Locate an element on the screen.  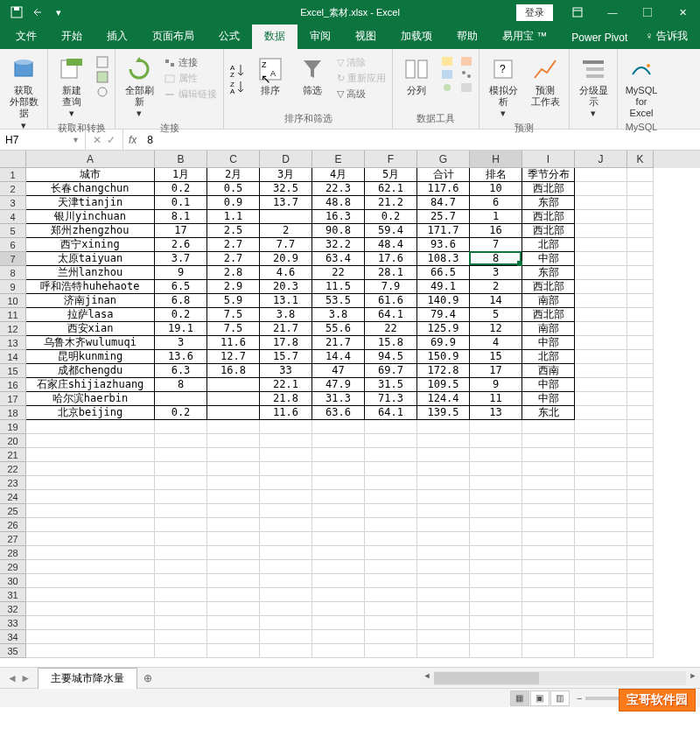
cell: 3月 is located at coordinates (286, 175).